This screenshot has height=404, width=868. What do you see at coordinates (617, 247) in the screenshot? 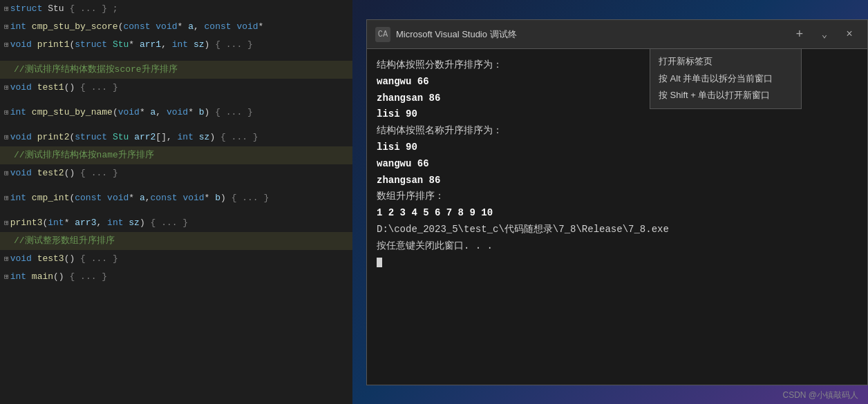
I see `output-line-12: 按任意键关闭此窗口. . .` at bounding box center [617, 247].